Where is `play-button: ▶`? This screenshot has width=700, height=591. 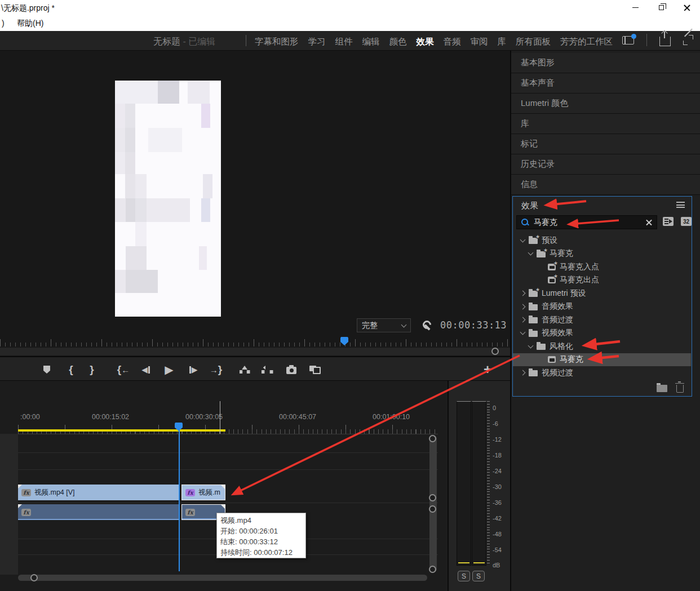
play-button: ▶ is located at coordinates (169, 370).